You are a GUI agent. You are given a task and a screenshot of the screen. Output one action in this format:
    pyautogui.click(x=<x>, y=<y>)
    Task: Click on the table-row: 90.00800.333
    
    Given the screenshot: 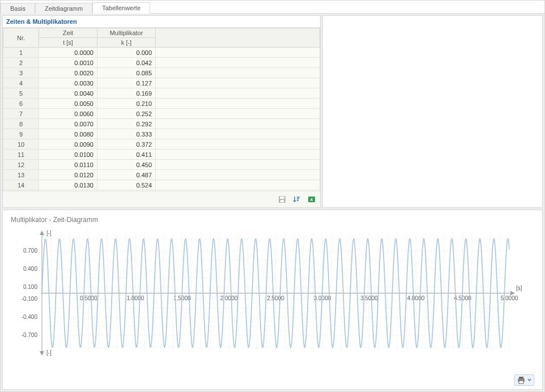 What is the action you would take?
    pyautogui.click(x=162, y=134)
    